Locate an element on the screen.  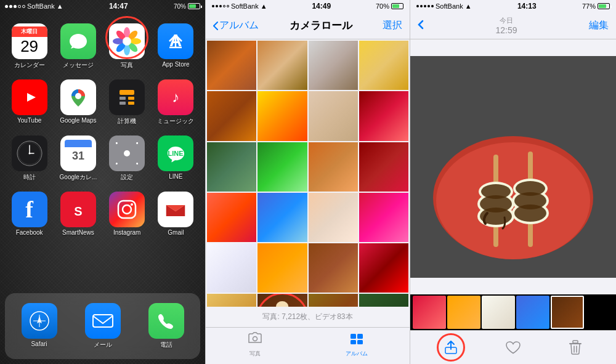
share-button is located at coordinates (451, 347).